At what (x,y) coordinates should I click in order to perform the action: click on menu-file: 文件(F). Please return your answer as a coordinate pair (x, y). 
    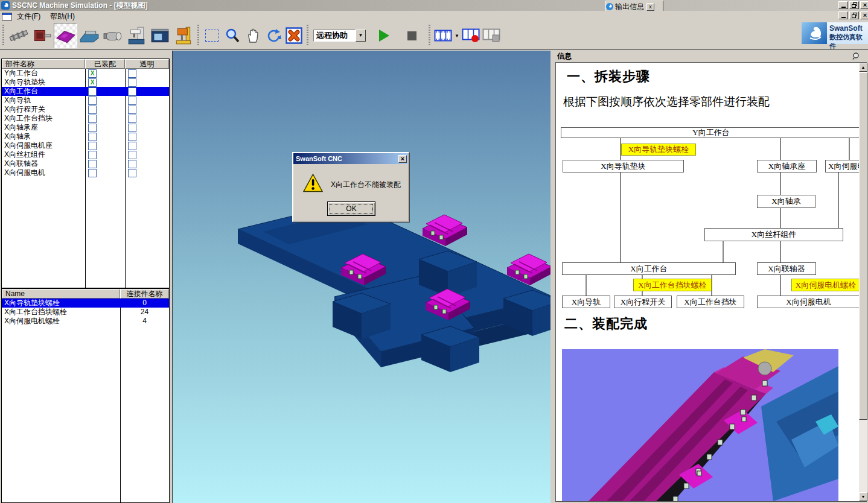
    Looking at the image, I should click on (29, 17).